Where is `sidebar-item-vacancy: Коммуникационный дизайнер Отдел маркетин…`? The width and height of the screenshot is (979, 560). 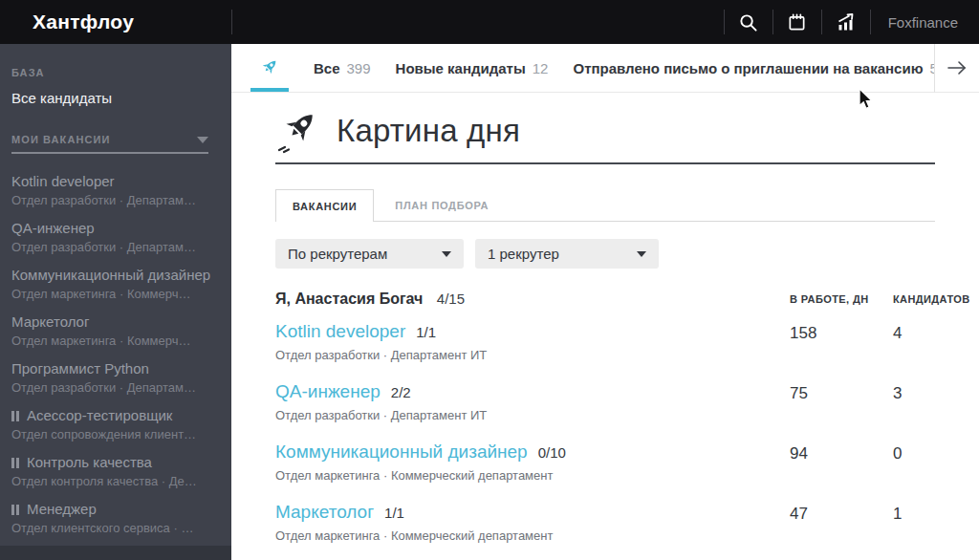
sidebar-item-vacancy: Коммуникационный дизайнер Отдел маркетин… is located at coordinates (114, 289).